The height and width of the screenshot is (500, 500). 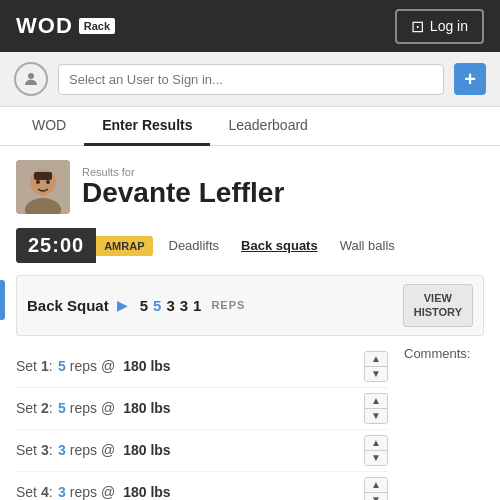 What do you see at coordinates (202, 451) in the screenshot?
I see `table-row: Set 3: 3 reps @ 180 lbs ▲ ▼` at bounding box center [202, 451].